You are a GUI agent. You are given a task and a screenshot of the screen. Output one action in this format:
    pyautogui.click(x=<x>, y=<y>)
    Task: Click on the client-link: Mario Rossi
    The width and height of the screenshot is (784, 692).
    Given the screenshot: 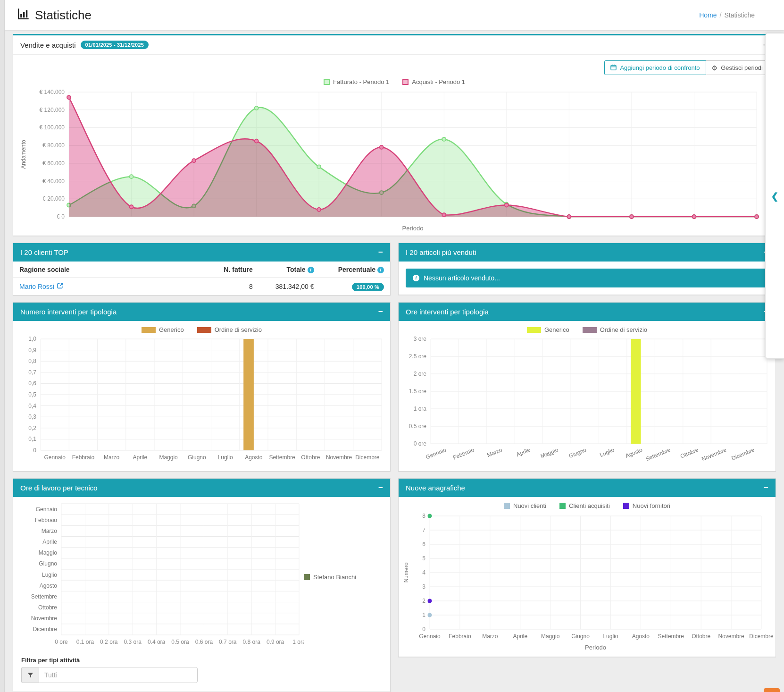 What is the action you would take?
    pyautogui.click(x=42, y=287)
    